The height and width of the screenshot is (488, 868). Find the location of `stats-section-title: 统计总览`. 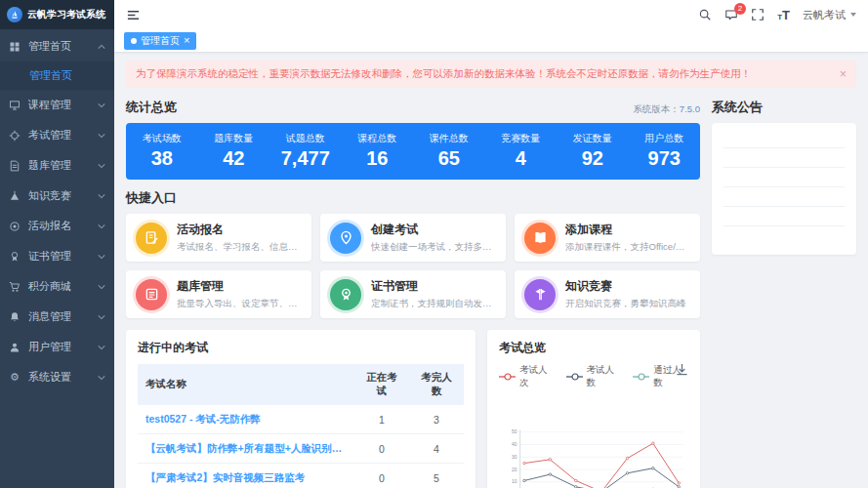

stats-section-title: 统计总览 is located at coordinates (151, 107).